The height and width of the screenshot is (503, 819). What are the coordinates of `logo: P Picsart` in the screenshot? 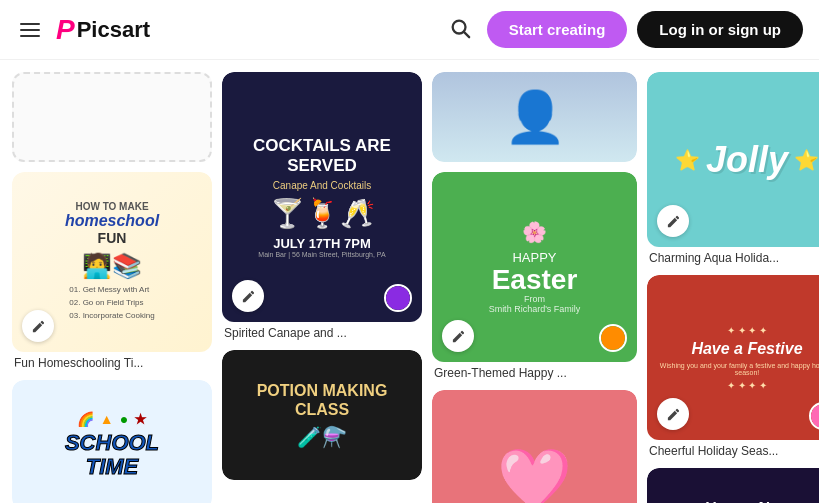 It's located at (103, 30).